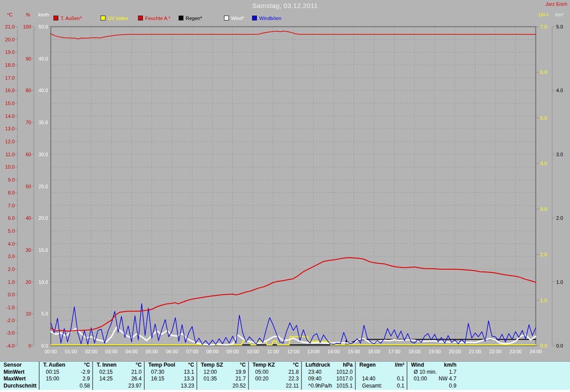 The image size is (570, 392). I want to click on sensor-value: -2.9, so click(86, 372).